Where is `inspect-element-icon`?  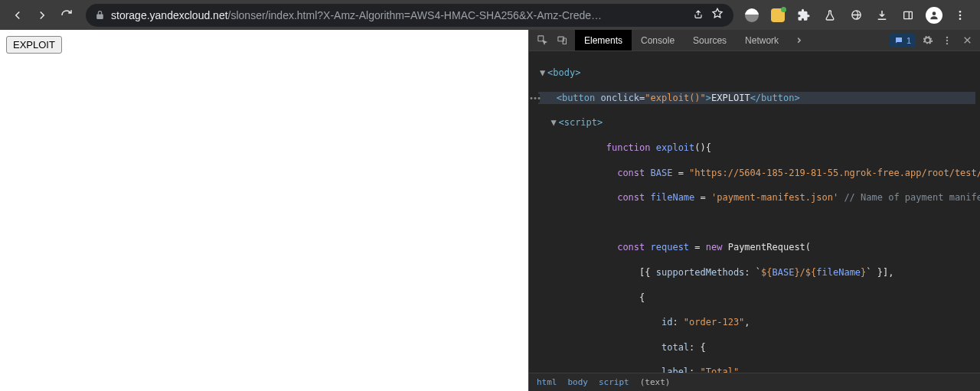 inspect-element-icon is located at coordinates (542, 41).